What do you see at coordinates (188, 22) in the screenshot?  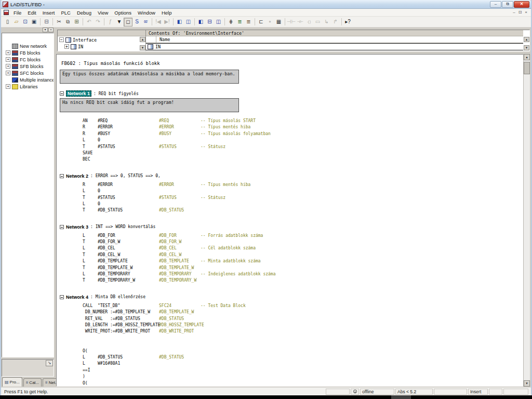 I see `detail-window-icon: ◫` at bounding box center [188, 22].